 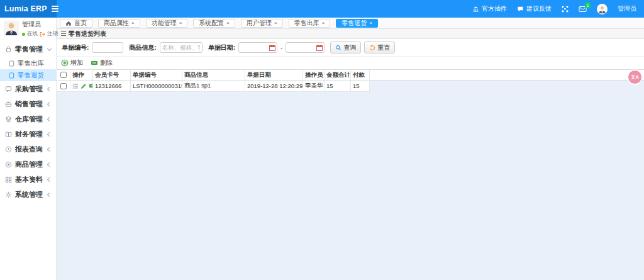 What do you see at coordinates (108, 48) in the screenshot?
I see `order-no-input` at bounding box center [108, 48].